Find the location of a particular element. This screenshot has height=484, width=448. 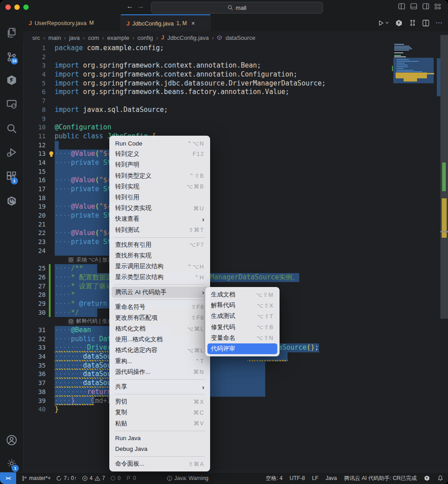

compare-changes-icon is located at coordinates (413, 23).